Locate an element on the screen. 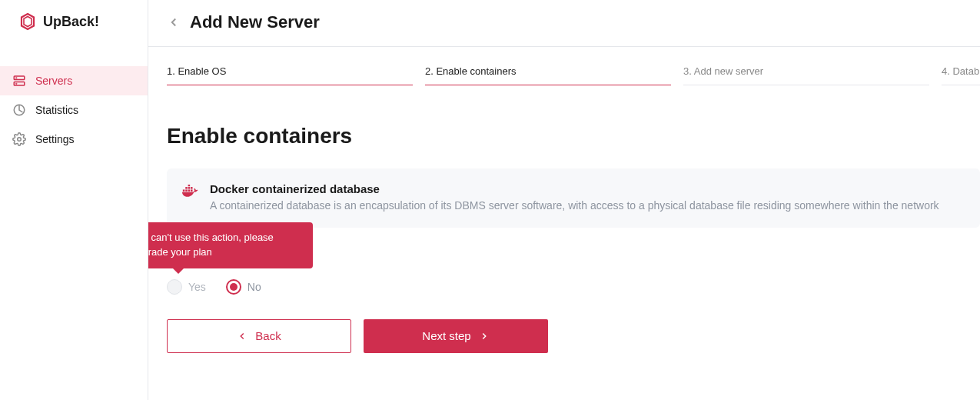  sidebar-item-settings: Settings is located at coordinates (74, 139).